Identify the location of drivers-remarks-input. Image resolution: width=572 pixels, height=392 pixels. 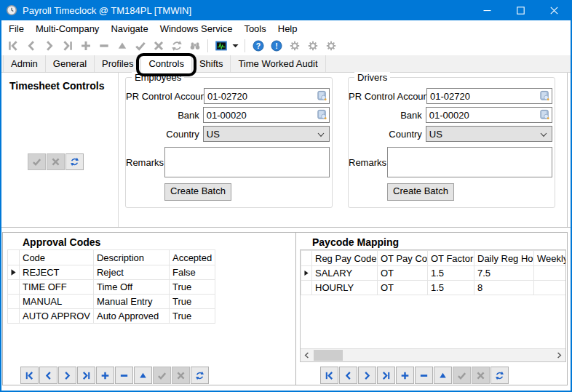
(470, 162).